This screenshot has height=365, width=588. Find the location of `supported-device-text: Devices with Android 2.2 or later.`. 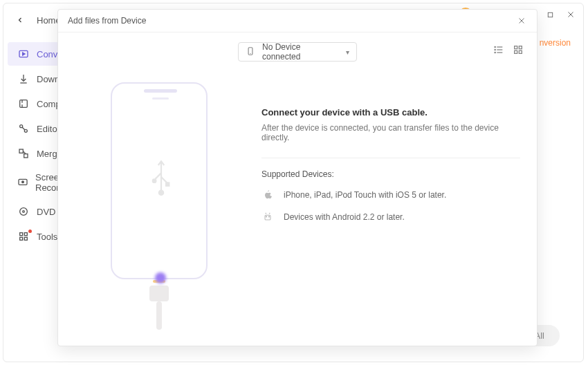

supported-device-text: Devices with Android 2.2 or later. is located at coordinates (344, 217).